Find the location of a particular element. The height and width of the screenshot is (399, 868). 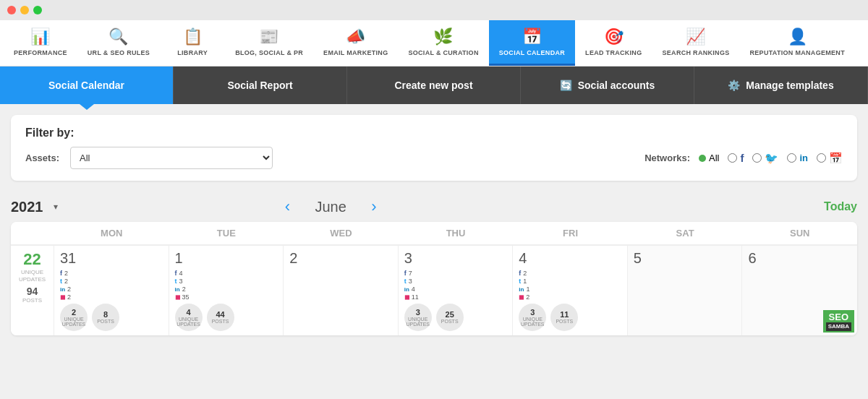

assets-select: All is located at coordinates (171, 158).